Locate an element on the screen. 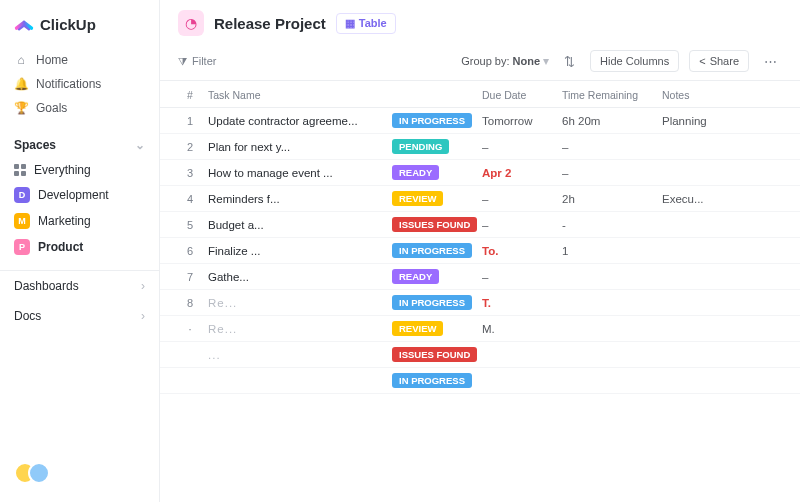 This screenshot has width=800, height=502. logo: ClickUp is located at coordinates (80, 27).